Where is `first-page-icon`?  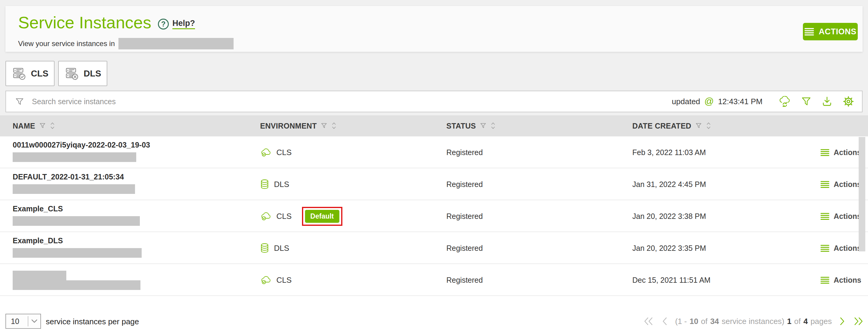 first-page-icon is located at coordinates (649, 321).